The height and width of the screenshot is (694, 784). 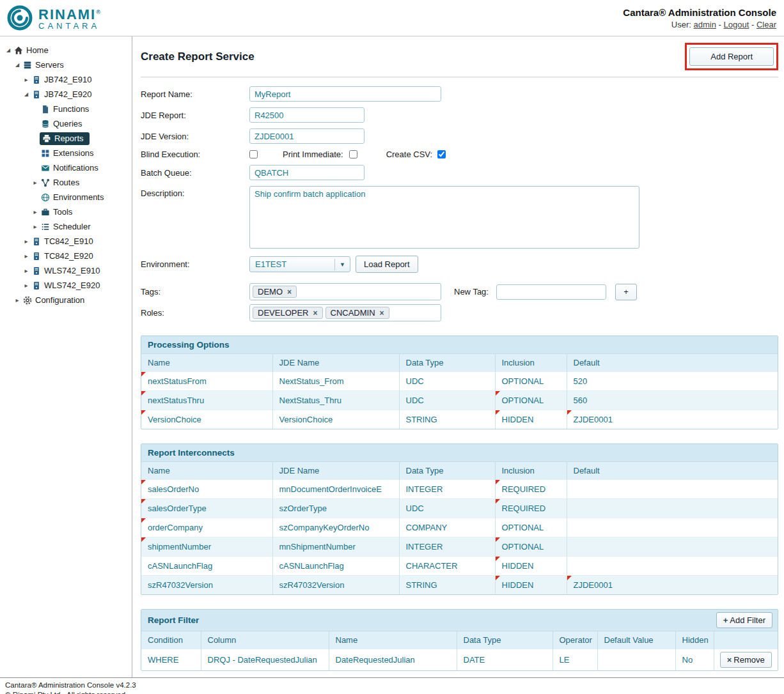 I want to click on cell-name: shipmentNumber, so click(x=207, y=547).